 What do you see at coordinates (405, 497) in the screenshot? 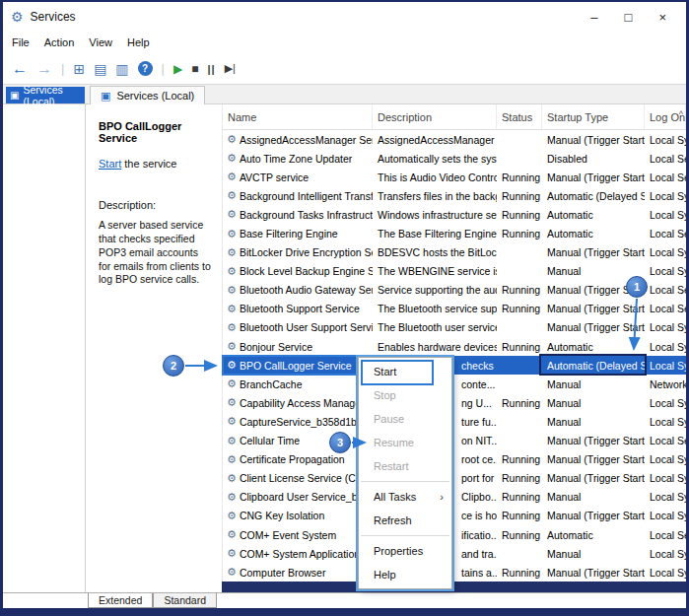
I see `context-menu-item-all-tasks: All Tasks›` at bounding box center [405, 497].